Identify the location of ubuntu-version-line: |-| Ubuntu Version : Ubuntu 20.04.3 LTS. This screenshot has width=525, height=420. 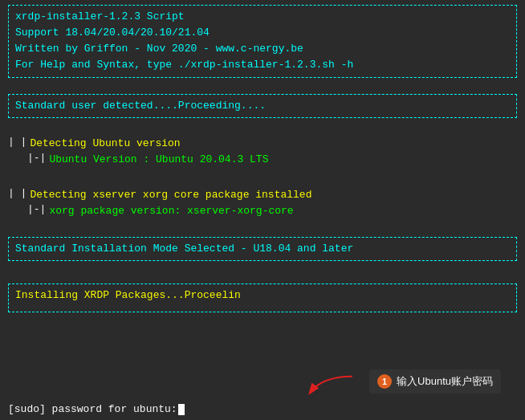
(262, 160).